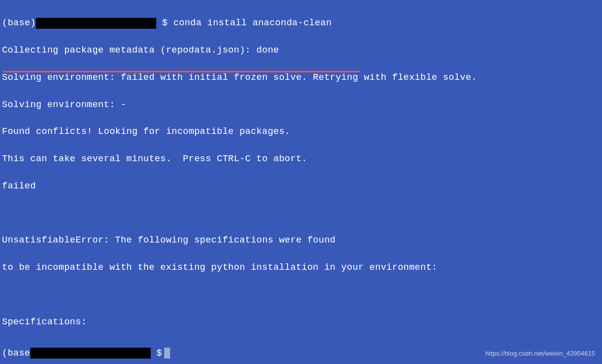 Image resolution: width=602 pixels, height=364 pixels. Describe the element at coordinates (167, 353) in the screenshot. I see `terminal-cursor` at that location.